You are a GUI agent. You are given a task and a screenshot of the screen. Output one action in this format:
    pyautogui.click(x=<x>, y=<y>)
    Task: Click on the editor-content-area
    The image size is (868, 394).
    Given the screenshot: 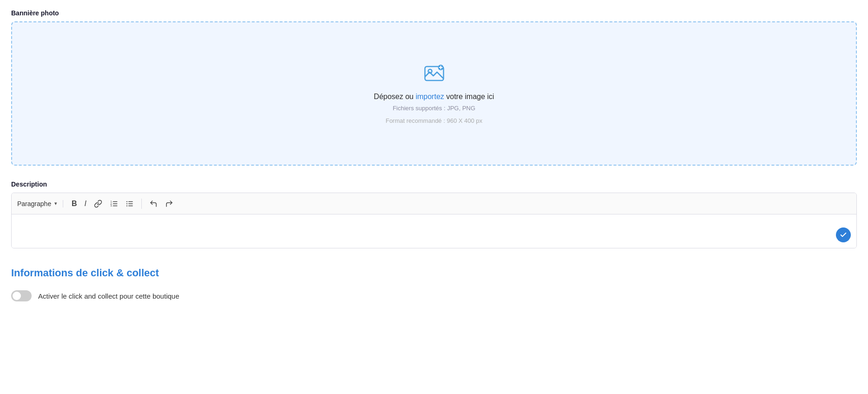 What is the action you would take?
    pyautogui.click(x=434, y=231)
    